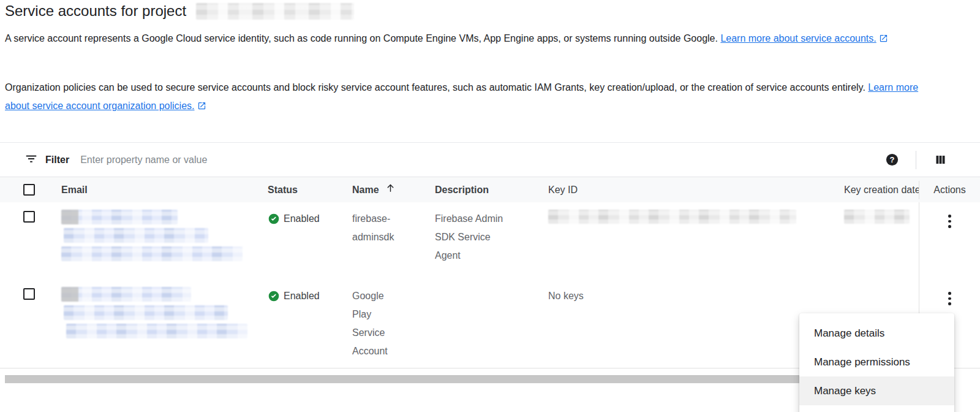 Image resolution: width=980 pixels, height=412 pixels. What do you see at coordinates (484, 324) in the screenshot?
I see `row-cell-description` at bounding box center [484, 324].